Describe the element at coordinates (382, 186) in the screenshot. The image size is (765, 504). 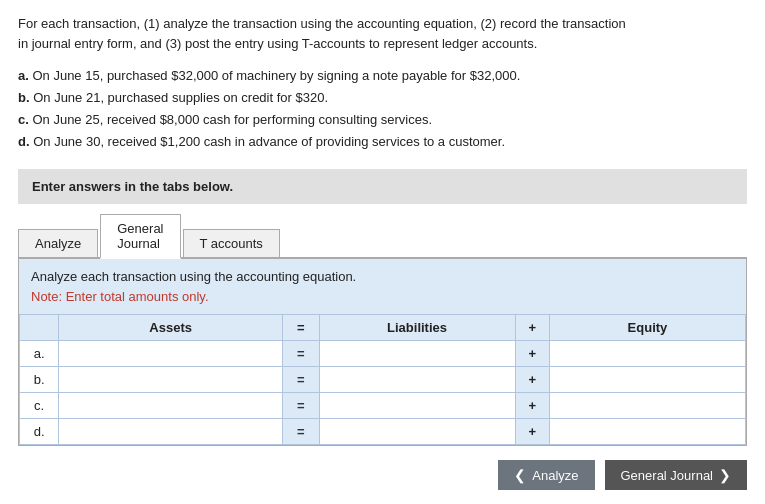
I see `enter-answers-bar: Enter answers in the tabs below.` at that location.